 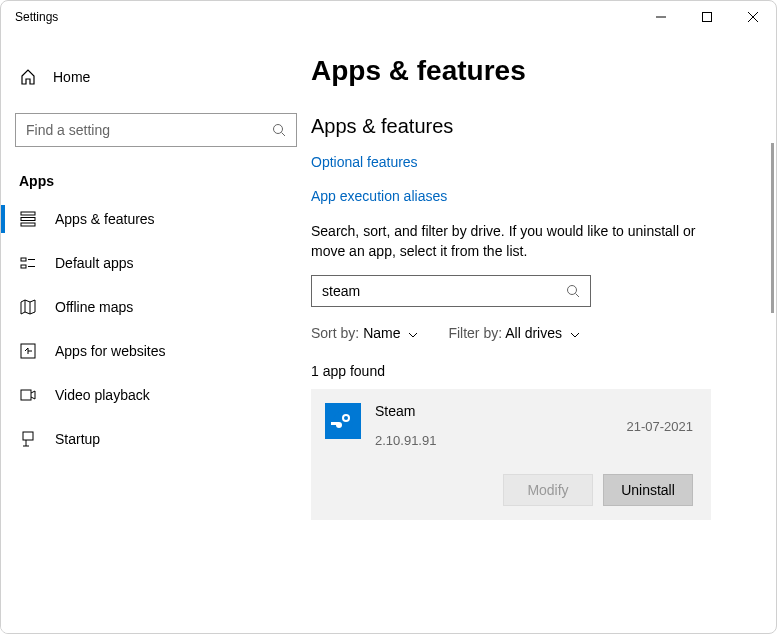 What do you see at coordinates (388, 17) in the screenshot?
I see `titlebar: Settings` at bounding box center [388, 17].